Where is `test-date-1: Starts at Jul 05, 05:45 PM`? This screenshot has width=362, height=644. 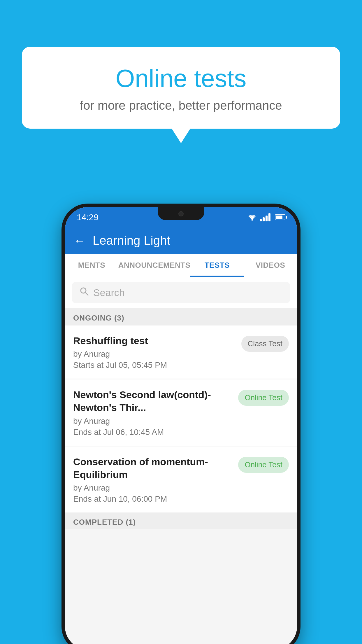
test-date-1: Starts at Jul 05, 05:45 PM is located at coordinates (154, 365).